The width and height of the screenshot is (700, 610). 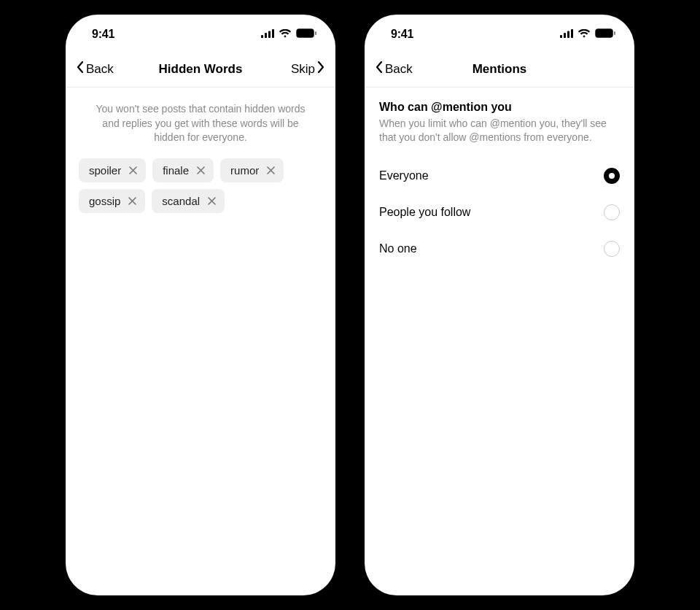 I want to click on option-label: People you follow, so click(x=424, y=212).